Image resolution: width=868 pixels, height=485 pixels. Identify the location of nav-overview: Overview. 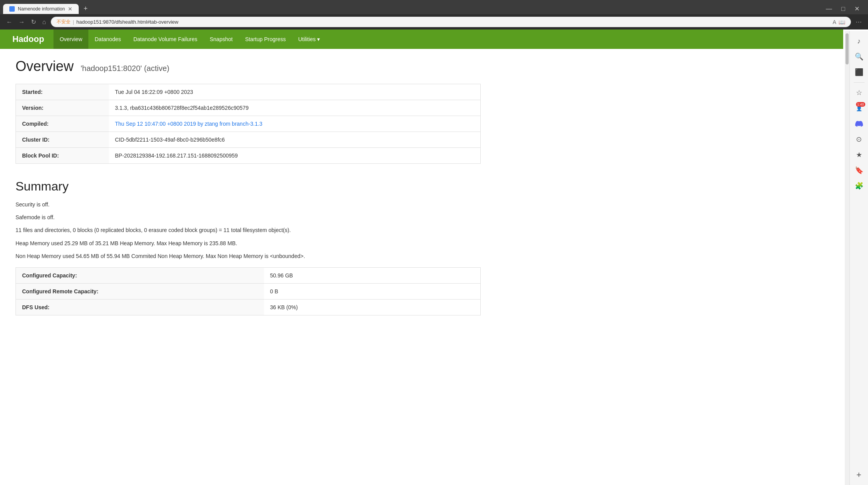
(71, 39).